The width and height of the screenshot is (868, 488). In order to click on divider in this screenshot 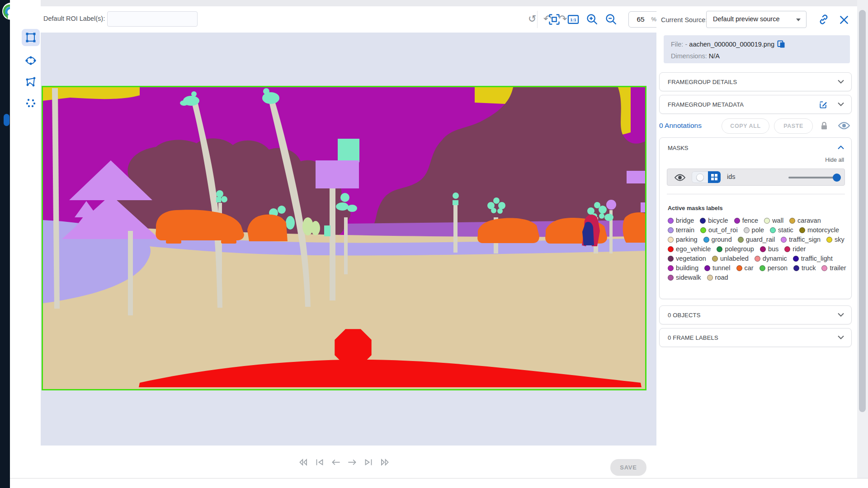, I will do `click(756, 194)`.